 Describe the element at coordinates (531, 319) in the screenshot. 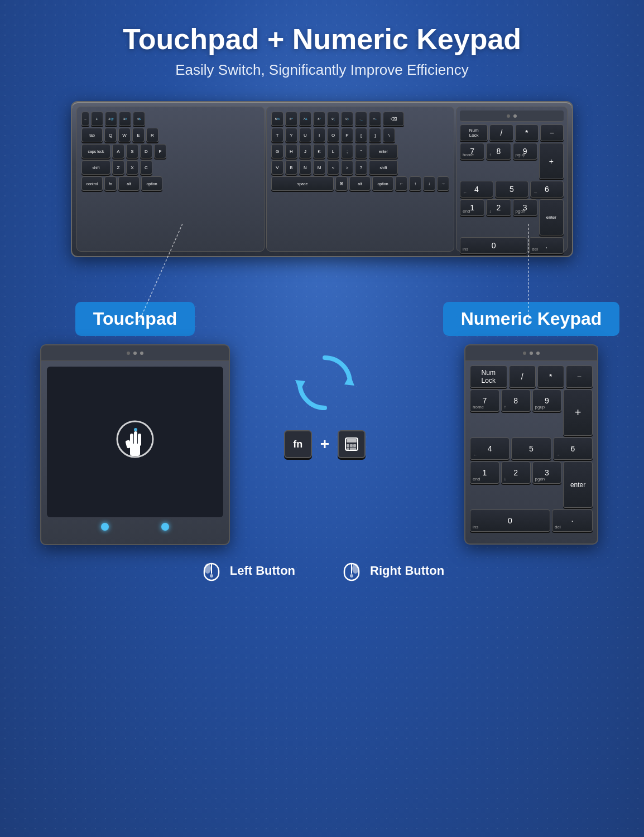

I see `numpad-label: Numeric Keypad` at that location.